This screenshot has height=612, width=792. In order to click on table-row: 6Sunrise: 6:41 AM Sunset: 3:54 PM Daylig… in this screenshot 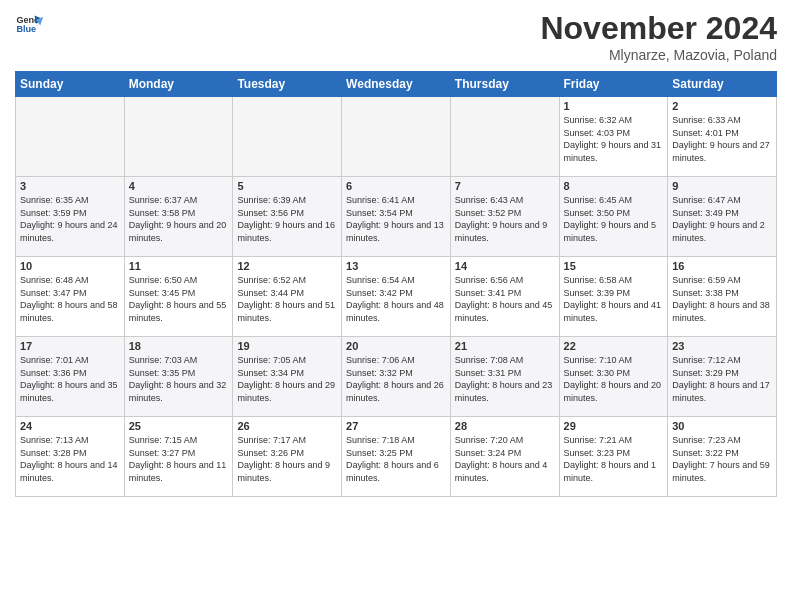, I will do `click(396, 217)`.